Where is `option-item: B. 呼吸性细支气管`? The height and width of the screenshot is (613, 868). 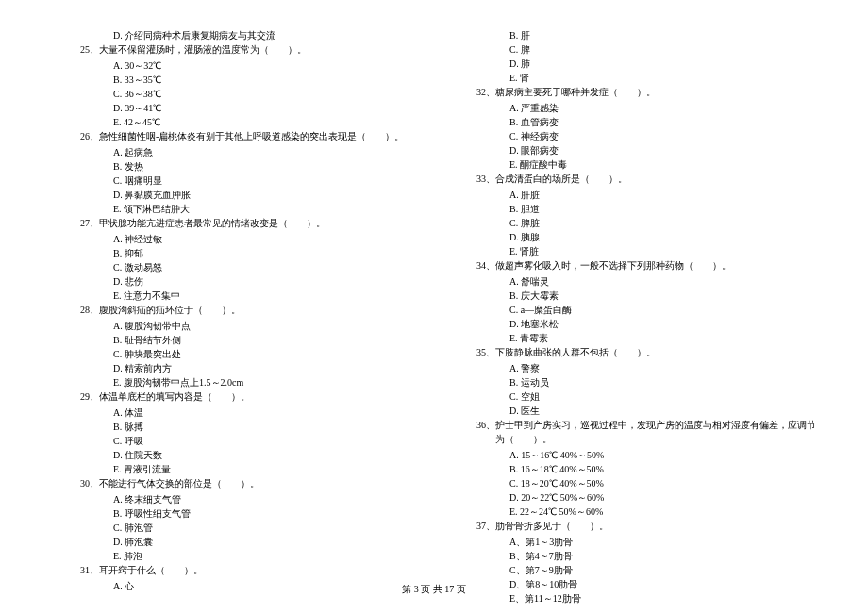
option-item: B. 呼吸性细支气管 is located at coordinates (236, 513).